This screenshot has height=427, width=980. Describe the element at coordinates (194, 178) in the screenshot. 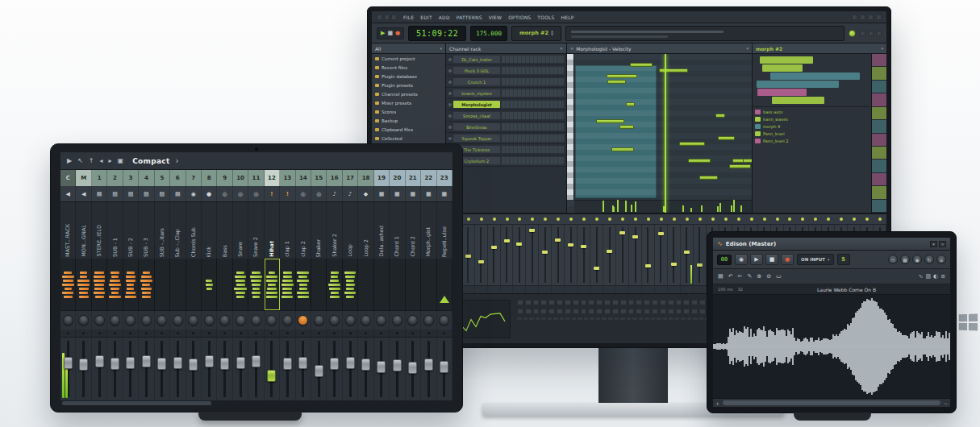

I see `track-header: 7` at that location.